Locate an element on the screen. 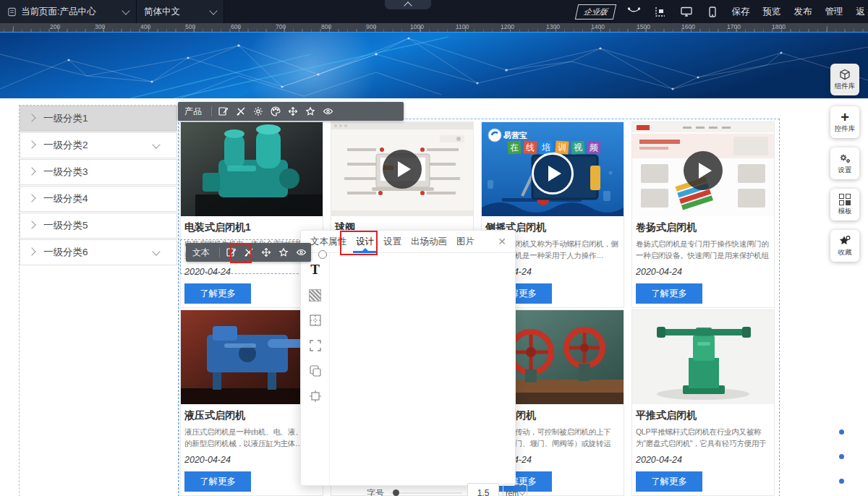 The image size is (868, 496). phone-icon is located at coordinates (712, 12).